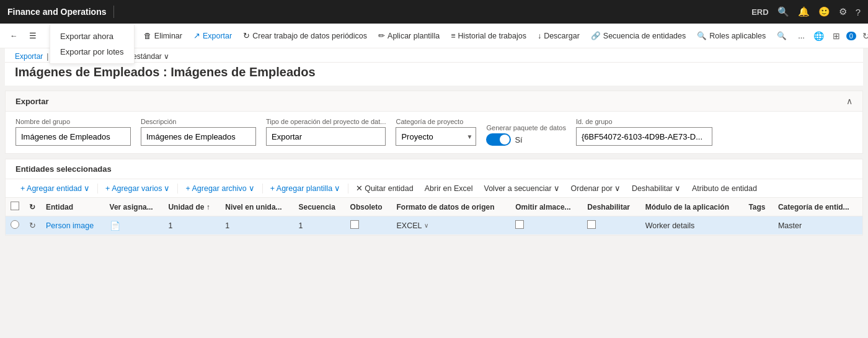 The width and height of the screenshot is (868, 338). What do you see at coordinates (427, 226) in the screenshot?
I see `formato-dropdown-icon: ∨` at bounding box center [427, 226].